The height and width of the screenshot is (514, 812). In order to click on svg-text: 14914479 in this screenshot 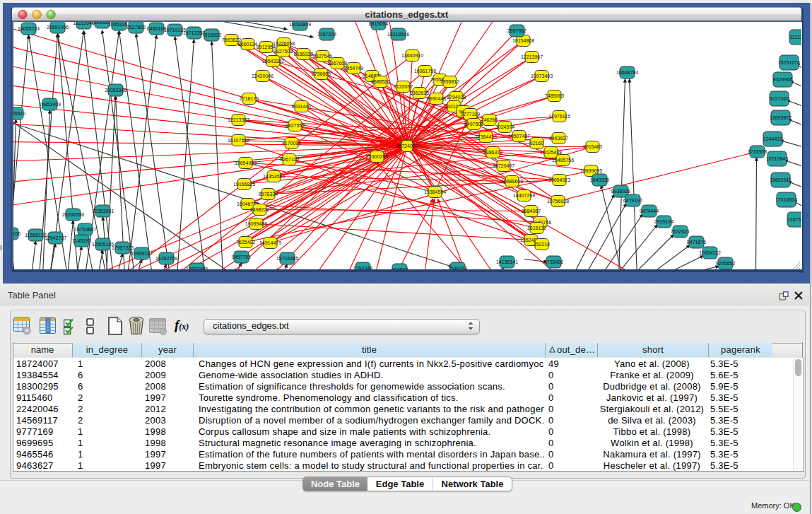, I will do `click(270, 242)`.